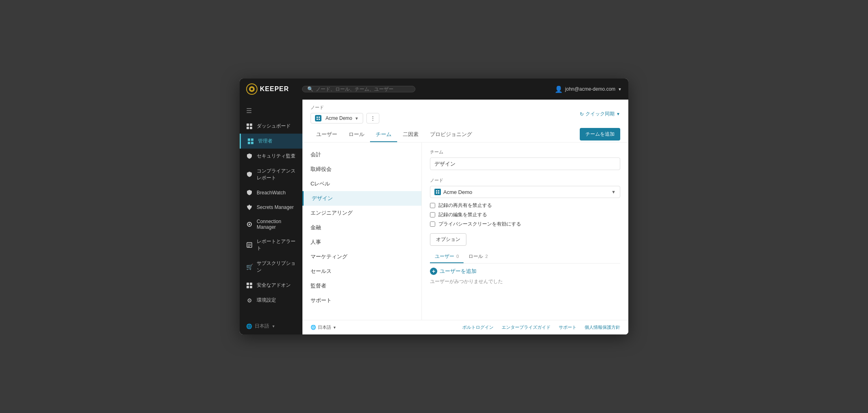 The width and height of the screenshot is (868, 413). What do you see at coordinates (271, 207) in the screenshot?
I see `sidebar-item-secrets: Secrets Manager` at bounding box center [271, 207].